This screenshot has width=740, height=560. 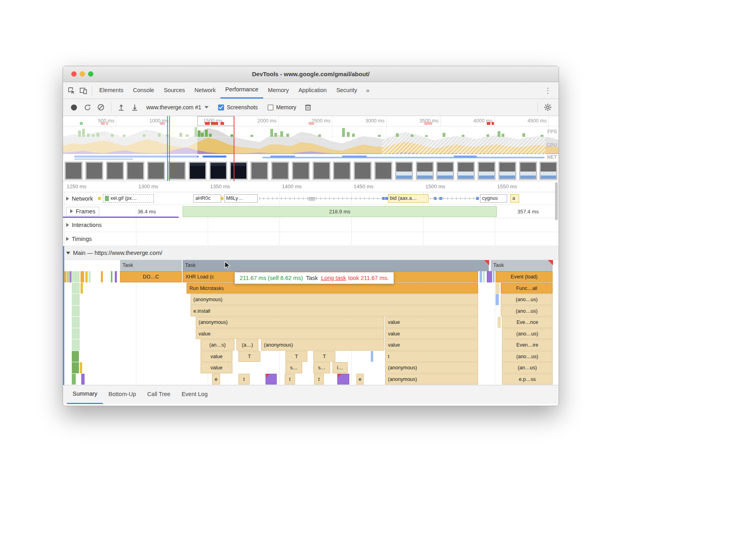 I want to click on network-track-header: Network, so click(x=80, y=199).